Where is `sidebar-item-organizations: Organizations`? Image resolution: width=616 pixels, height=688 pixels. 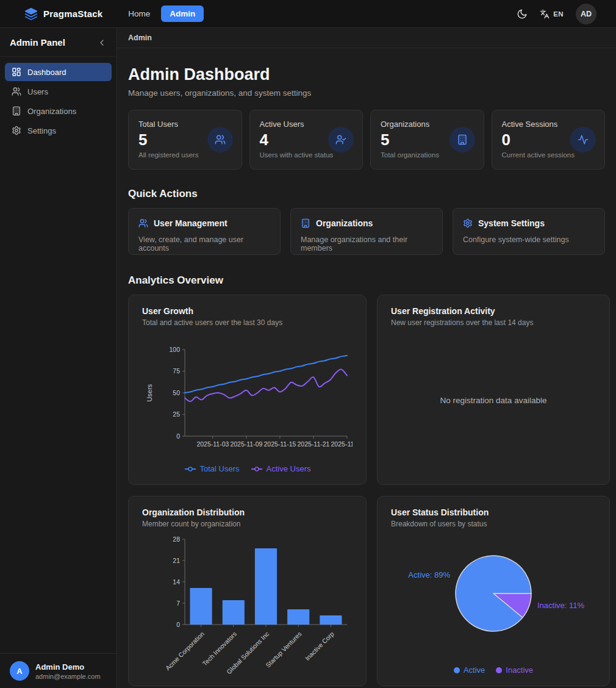 sidebar-item-organizations: Organizations is located at coordinates (59, 111).